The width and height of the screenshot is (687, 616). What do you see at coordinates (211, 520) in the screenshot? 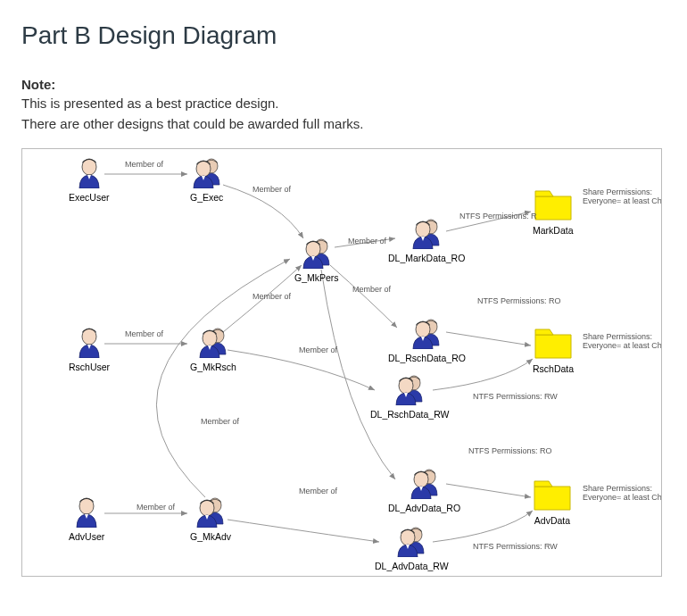
I see `node-g-mkadv: G_MkAdv` at bounding box center [211, 520].